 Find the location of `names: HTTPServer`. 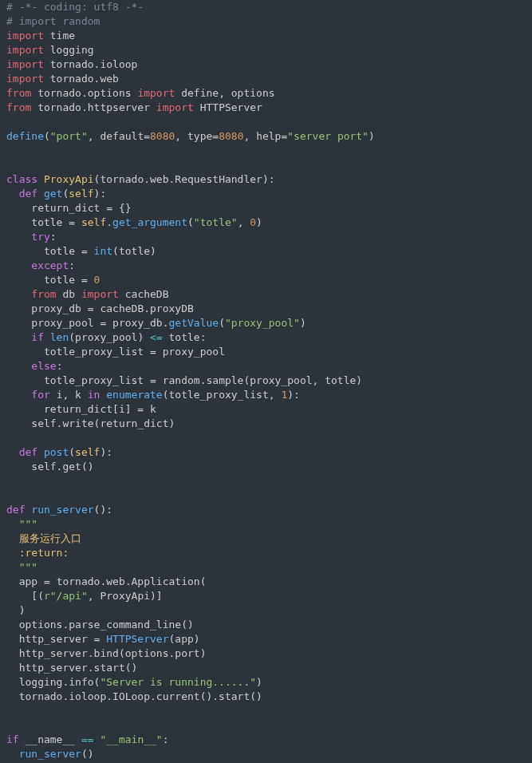

names: HTTPServer is located at coordinates (231, 107).